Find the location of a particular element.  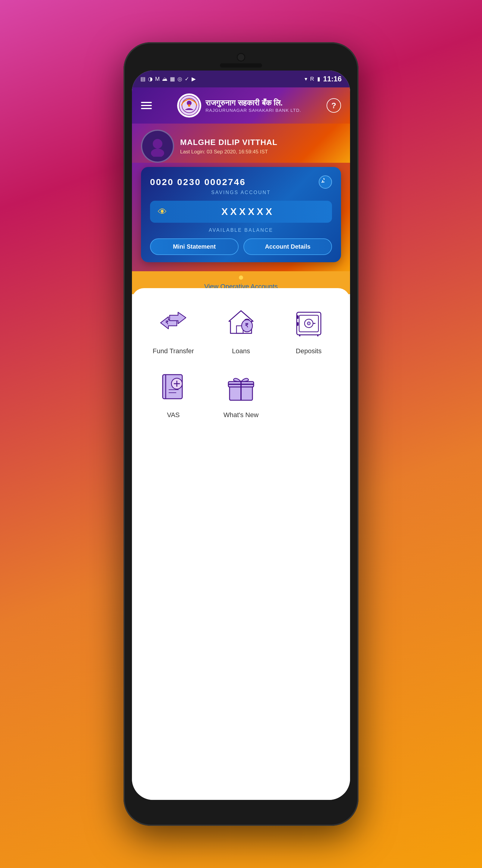

fund-transfer-icon: ₹ is located at coordinates (173, 323).